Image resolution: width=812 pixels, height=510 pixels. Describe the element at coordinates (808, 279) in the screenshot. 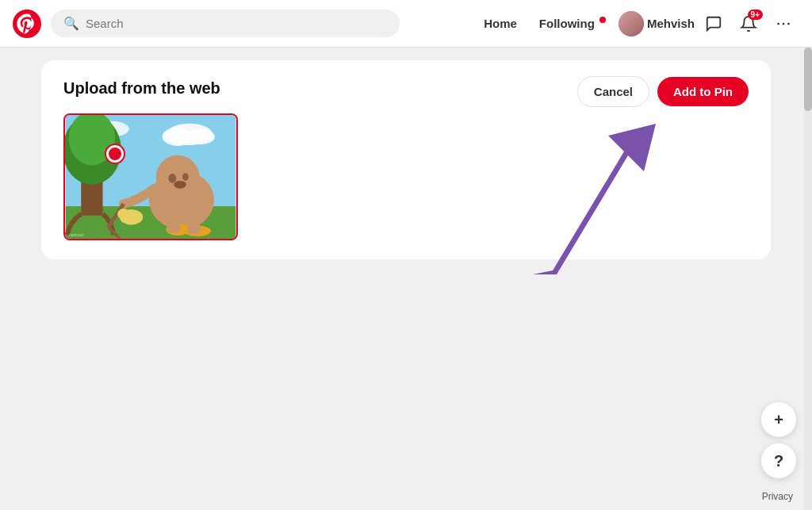

I see `scrollbar` at that location.